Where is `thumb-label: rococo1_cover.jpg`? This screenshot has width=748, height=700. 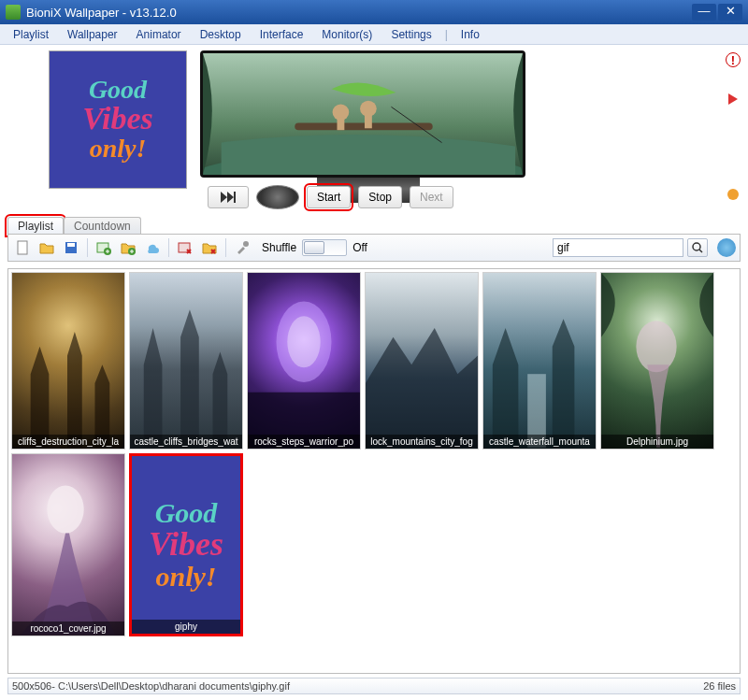
thumb-label: rococo1_cover.jpg is located at coordinates (68, 628).